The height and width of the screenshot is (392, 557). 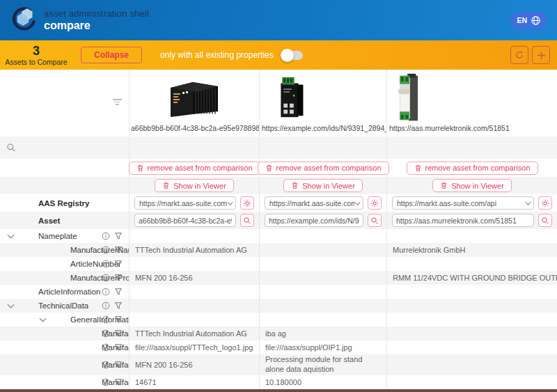 What do you see at coordinates (278, 334) in the screenshot?
I see `property-row-manufacturername-2: ManufacturerName TTTech Industrial Autom…` at bounding box center [278, 334].